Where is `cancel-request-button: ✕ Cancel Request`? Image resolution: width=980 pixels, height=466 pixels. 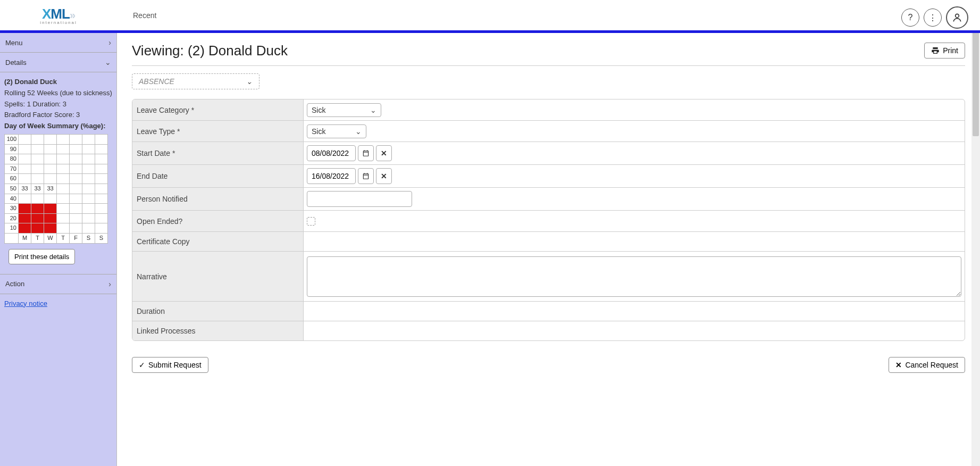 cancel-request-button: ✕ Cancel Request is located at coordinates (927, 365).